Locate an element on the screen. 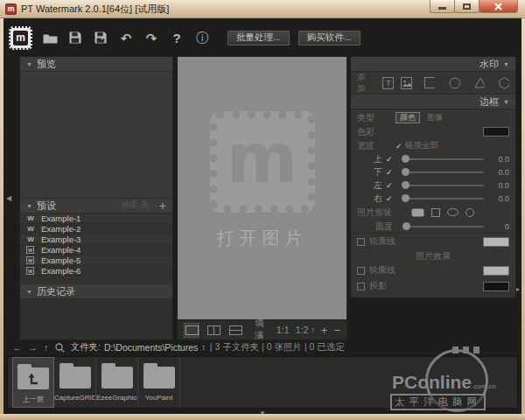 Image resolution: width=525 pixels, height=420 pixels. zoom-in-button: + is located at coordinates (325, 331).